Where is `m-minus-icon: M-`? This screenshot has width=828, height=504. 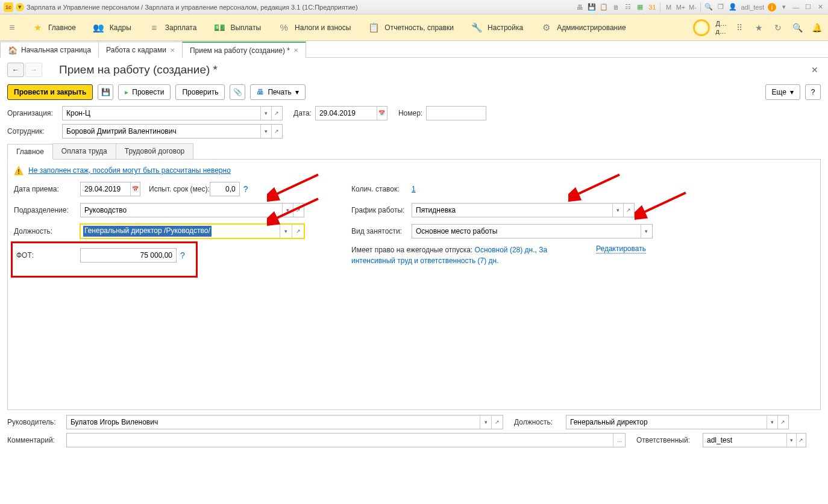
m-minus-icon: M- is located at coordinates (692, 7).